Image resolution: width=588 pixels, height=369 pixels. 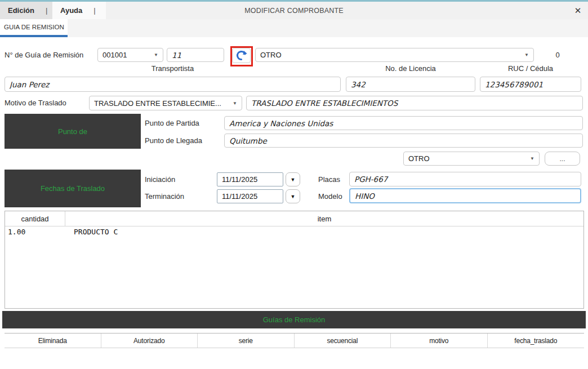 What do you see at coordinates (34, 27) in the screenshot?
I see `tab-guia-de-remision: GUIA DE REMISION` at bounding box center [34, 27].